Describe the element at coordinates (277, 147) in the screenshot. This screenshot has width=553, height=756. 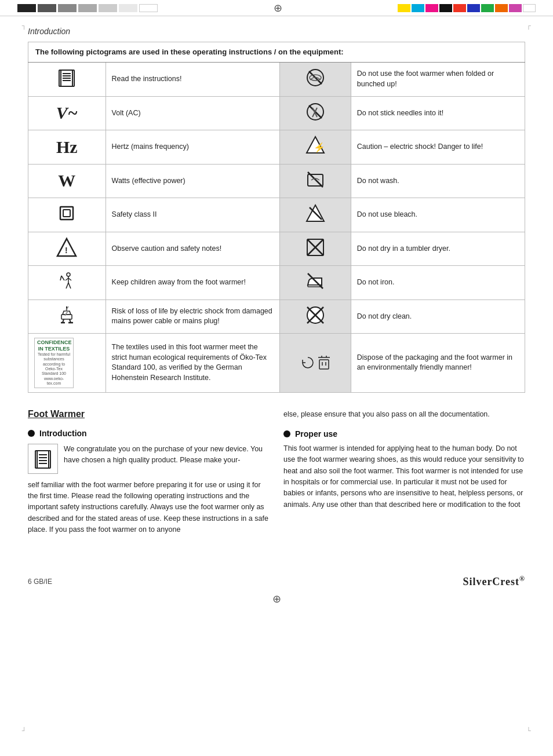
I see `table-row: Hz Hertz (mains frequency) ⚡ Caution – e…` at that location.